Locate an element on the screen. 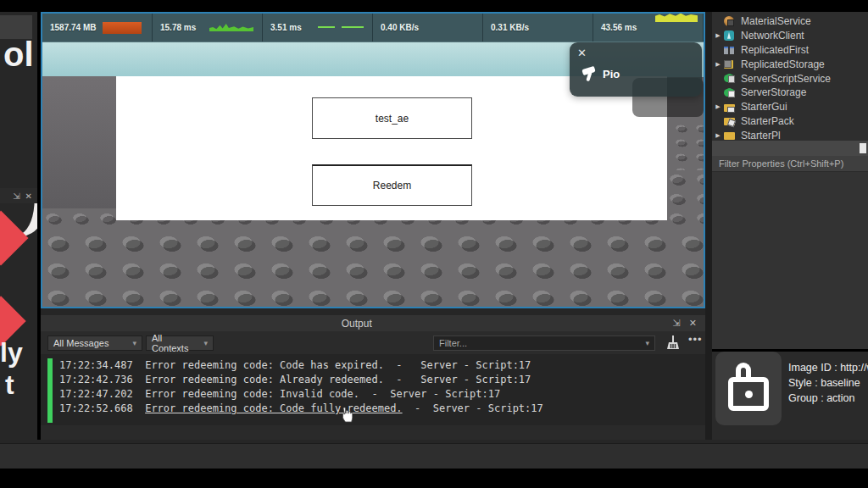 The image size is (868, 488). panel-gap is located at coordinates (373, 312).